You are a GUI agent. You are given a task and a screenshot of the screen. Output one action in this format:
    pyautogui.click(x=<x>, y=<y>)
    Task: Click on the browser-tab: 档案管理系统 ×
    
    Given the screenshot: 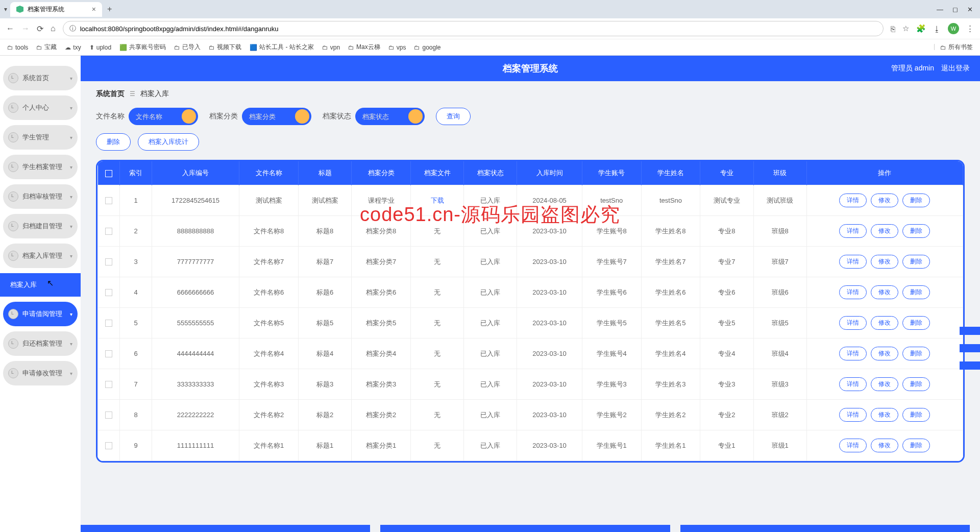 What is the action you would take?
    pyautogui.click(x=56, y=9)
    